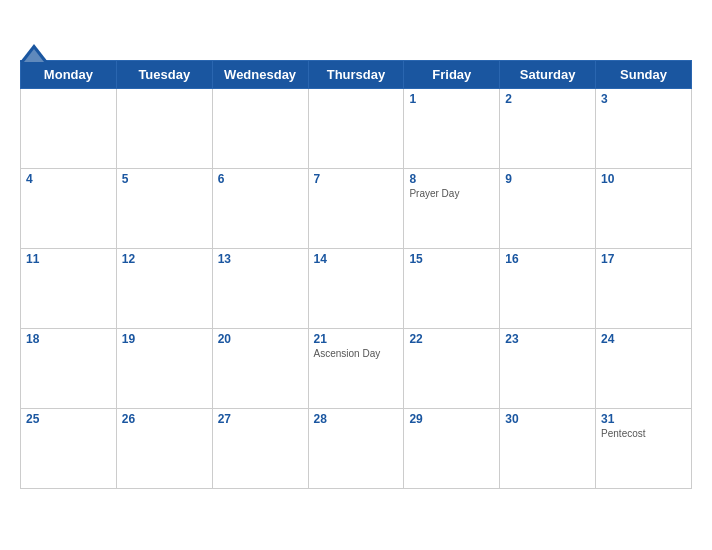 This screenshot has width=712, height=550. Describe the element at coordinates (356, 339) in the screenshot. I see `day-number: 21` at that location.